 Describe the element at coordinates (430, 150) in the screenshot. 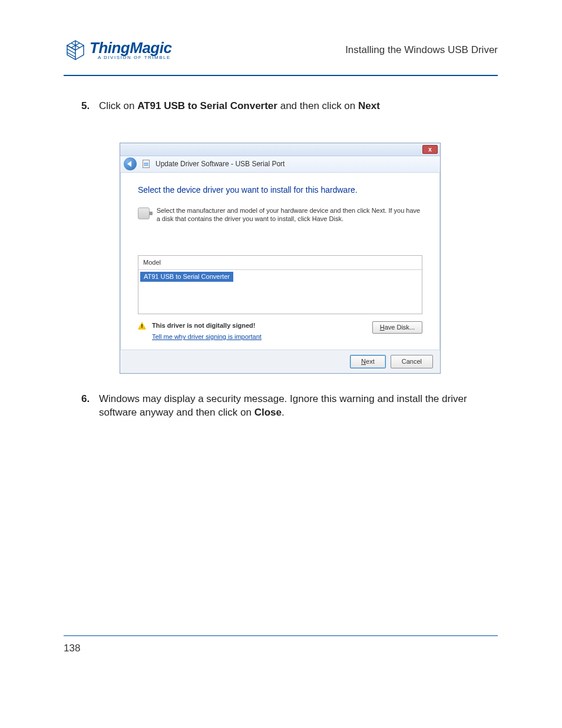

I see `close-button: x` at that location.